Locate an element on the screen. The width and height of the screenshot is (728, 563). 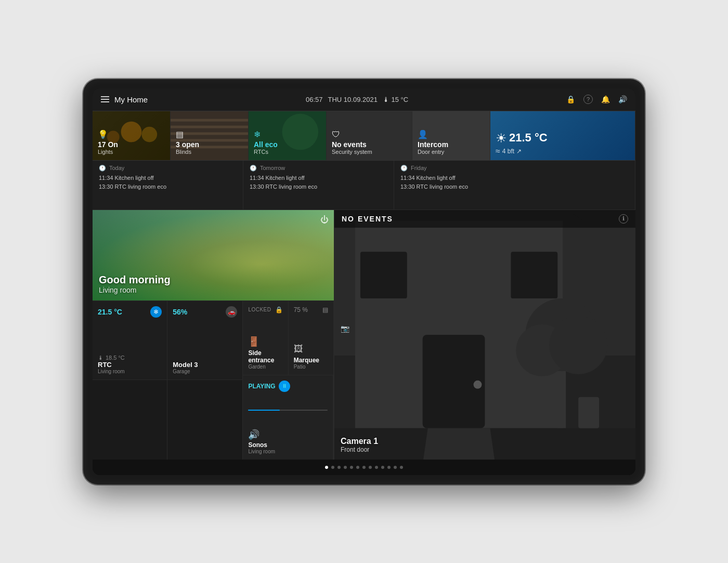
rtc-tile: 21.5 °C ❄ 🌡 18.5 °C RTC Living ro is located at coordinates (130, 341).